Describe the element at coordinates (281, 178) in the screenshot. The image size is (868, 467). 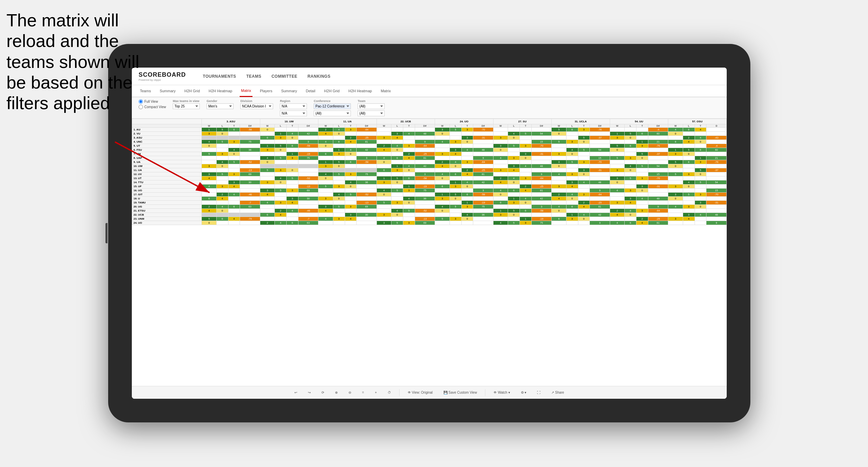
I see `matrix-cell-12-5: 4` at that location.